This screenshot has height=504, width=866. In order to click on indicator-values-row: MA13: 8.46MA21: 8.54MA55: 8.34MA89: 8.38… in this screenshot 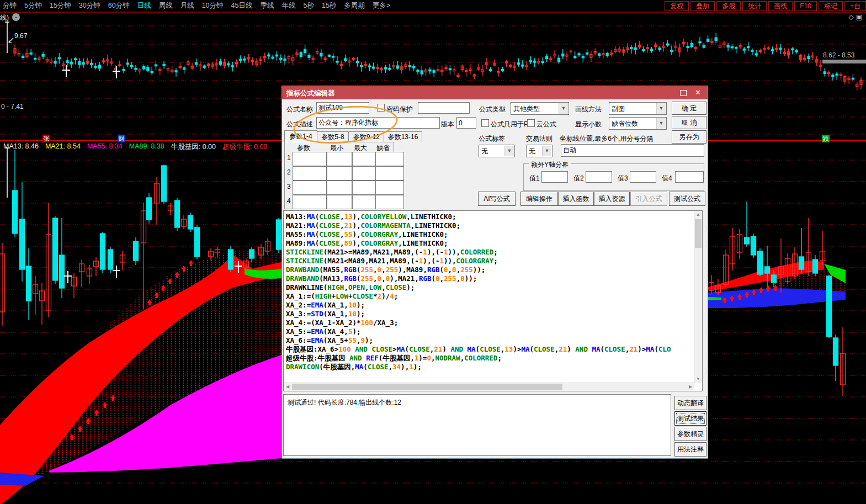, I will do `click(135, 147)`.